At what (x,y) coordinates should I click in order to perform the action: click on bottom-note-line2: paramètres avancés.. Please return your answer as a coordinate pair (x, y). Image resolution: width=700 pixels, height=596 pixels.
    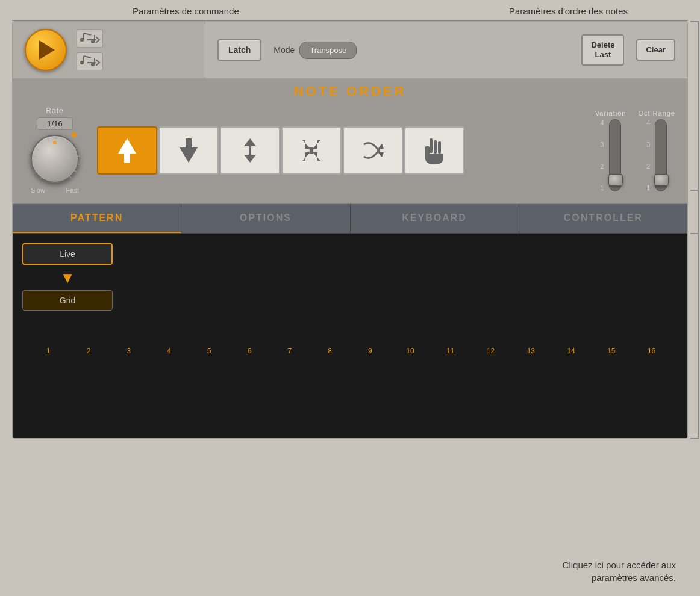
    Looking at the image, I should click on (619, 578).